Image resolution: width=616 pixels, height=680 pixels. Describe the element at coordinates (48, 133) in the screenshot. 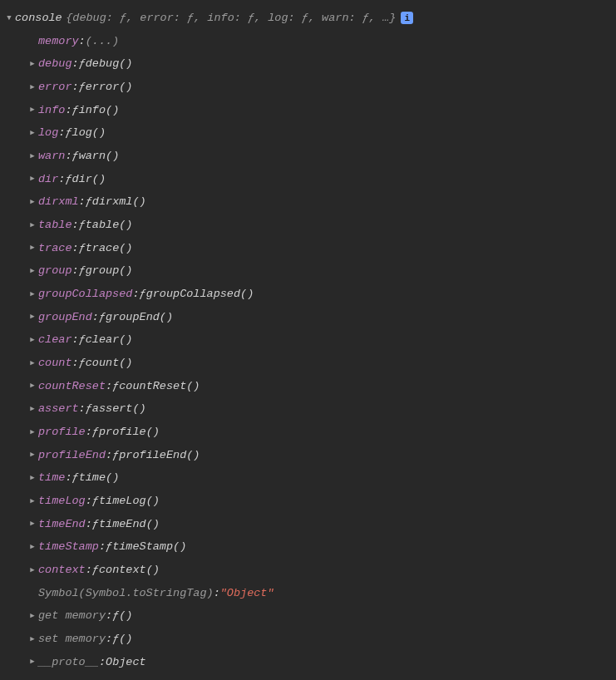

I see `property-key: log` at that location.